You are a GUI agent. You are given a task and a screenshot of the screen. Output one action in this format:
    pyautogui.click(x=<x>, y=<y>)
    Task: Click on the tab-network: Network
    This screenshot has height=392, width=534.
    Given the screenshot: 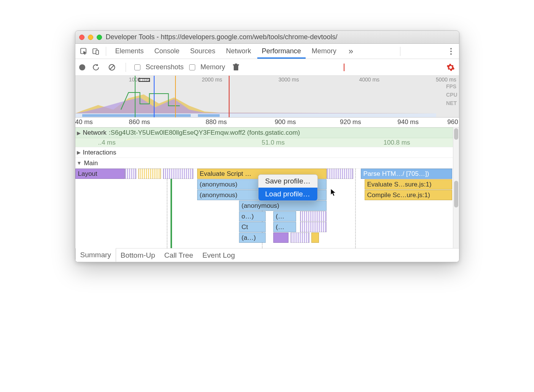 What is the action you would take?
    pyautogui.click(x=239, y=51)
    